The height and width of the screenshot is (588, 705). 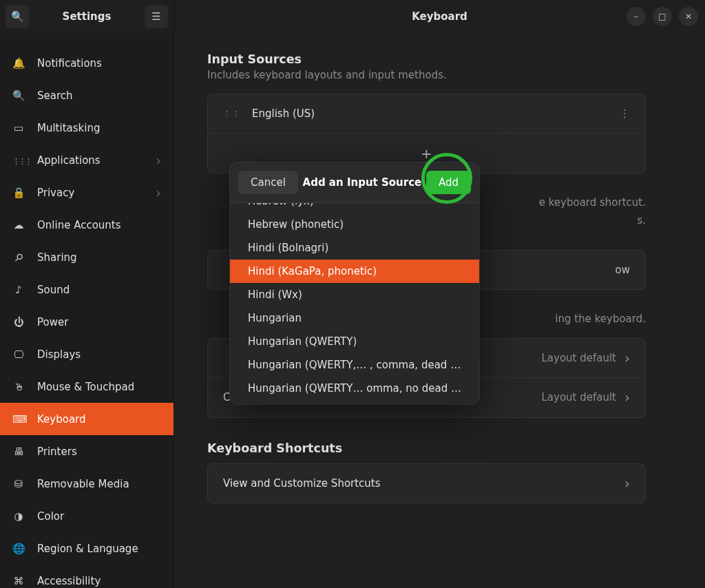 What do you see at coordinates (87, 322) in the screenshot?
I see `sidebar-item-power: Power` at bounding box center [87, 322].